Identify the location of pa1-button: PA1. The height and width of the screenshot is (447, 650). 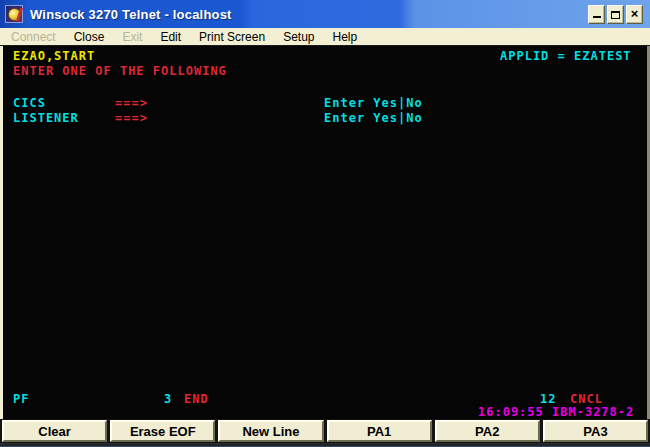
(380, 431).